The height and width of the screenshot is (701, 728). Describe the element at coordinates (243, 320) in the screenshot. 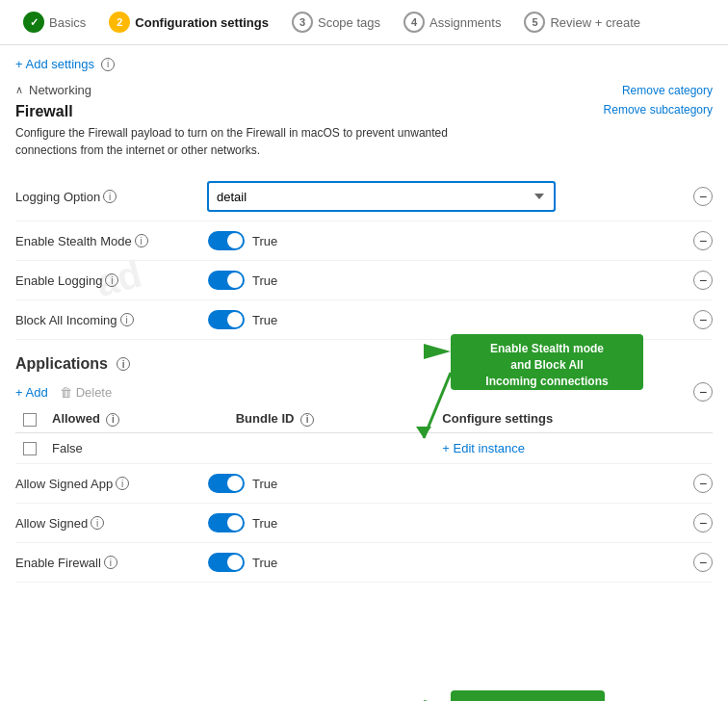

I see `block-incoming-toggle-group: True` at that location.